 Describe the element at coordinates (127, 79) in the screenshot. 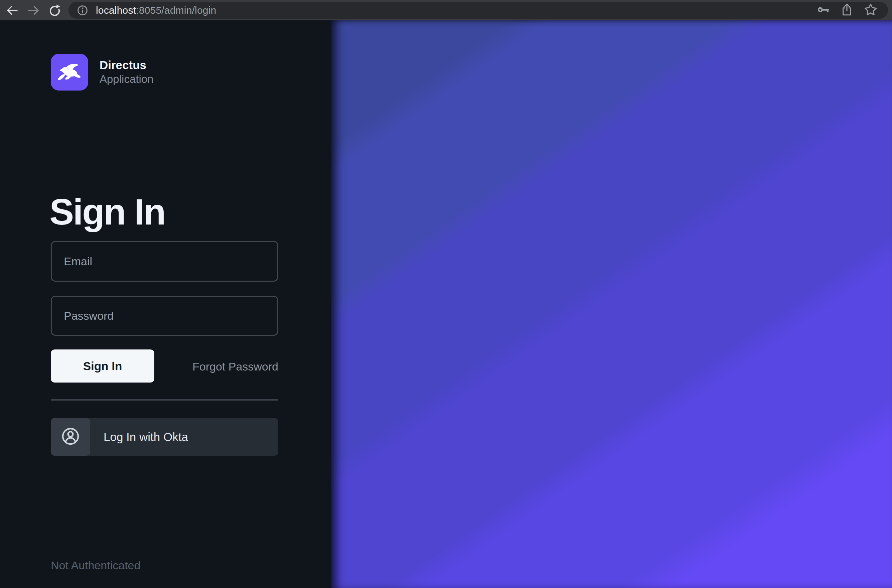

I see `brand-subtitle: Application` at that location.